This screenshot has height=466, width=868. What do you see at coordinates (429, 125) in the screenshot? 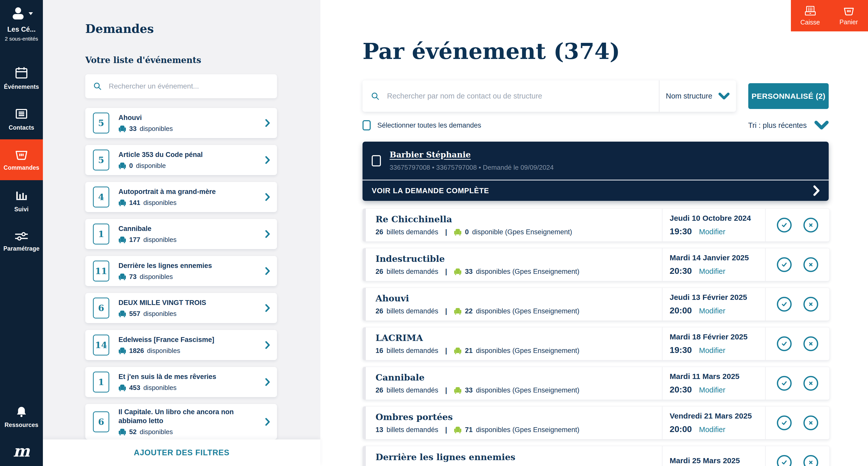
I see `select-all-label: Sélectionner toutes les demandes` at bounding box center [429, 125].